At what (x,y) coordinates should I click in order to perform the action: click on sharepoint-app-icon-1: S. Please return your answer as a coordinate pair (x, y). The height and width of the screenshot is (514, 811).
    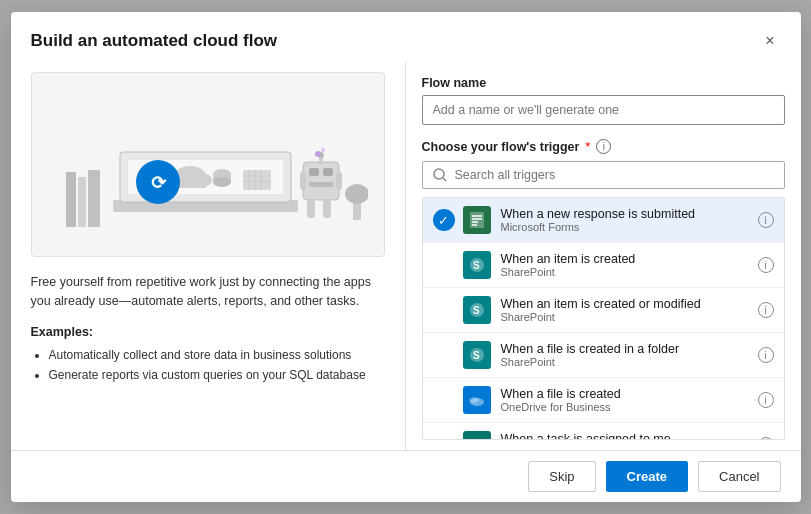
    Looking at the image, I should click on (477, 265).